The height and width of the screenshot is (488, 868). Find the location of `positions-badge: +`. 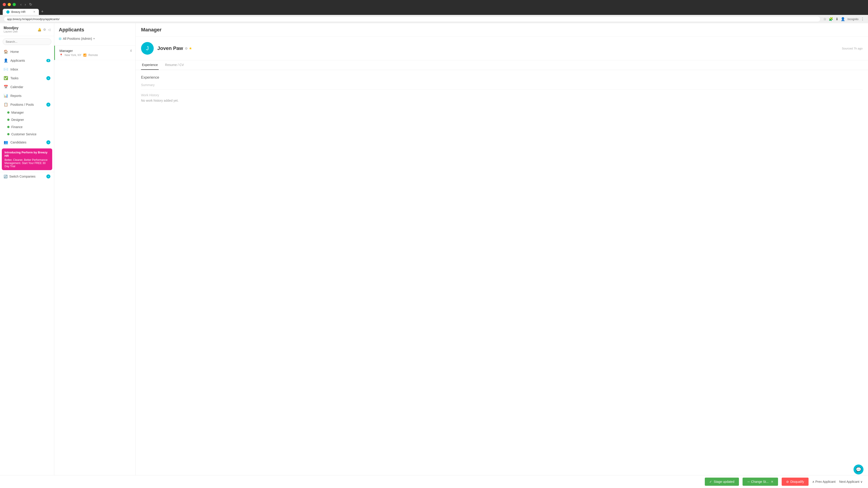

positions-badge: + is located at coordinates (49, 105).